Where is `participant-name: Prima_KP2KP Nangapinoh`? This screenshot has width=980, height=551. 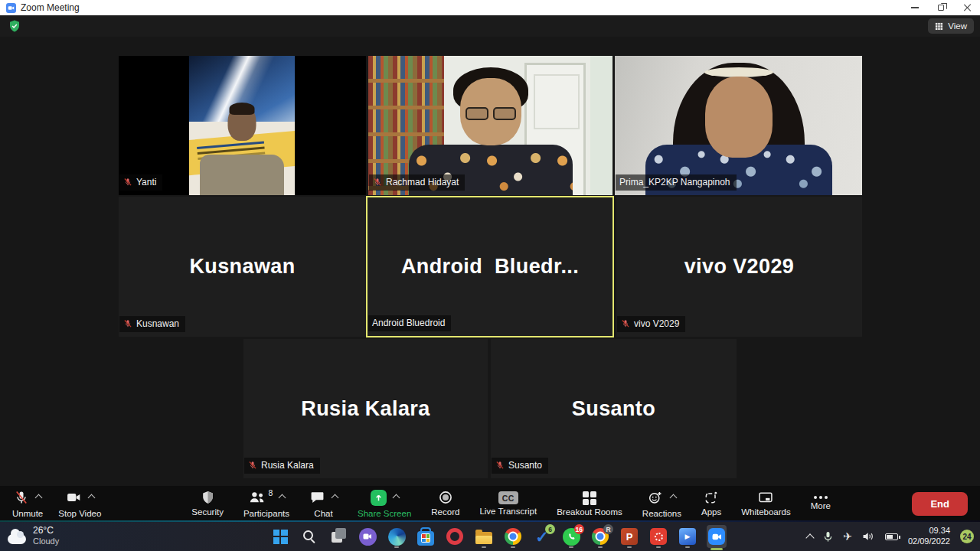
participant-name: Prima_KP2KP Nangapinoh is located at coordinates (675, 182).